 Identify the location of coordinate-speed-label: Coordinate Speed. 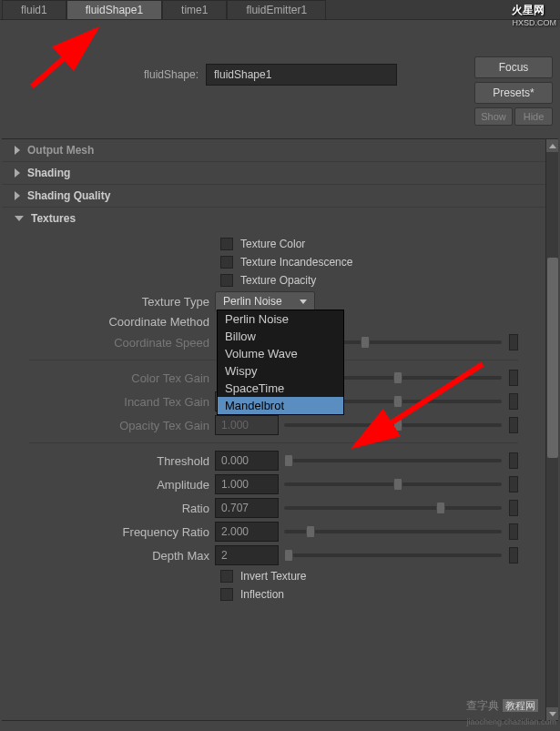
(106, 342).